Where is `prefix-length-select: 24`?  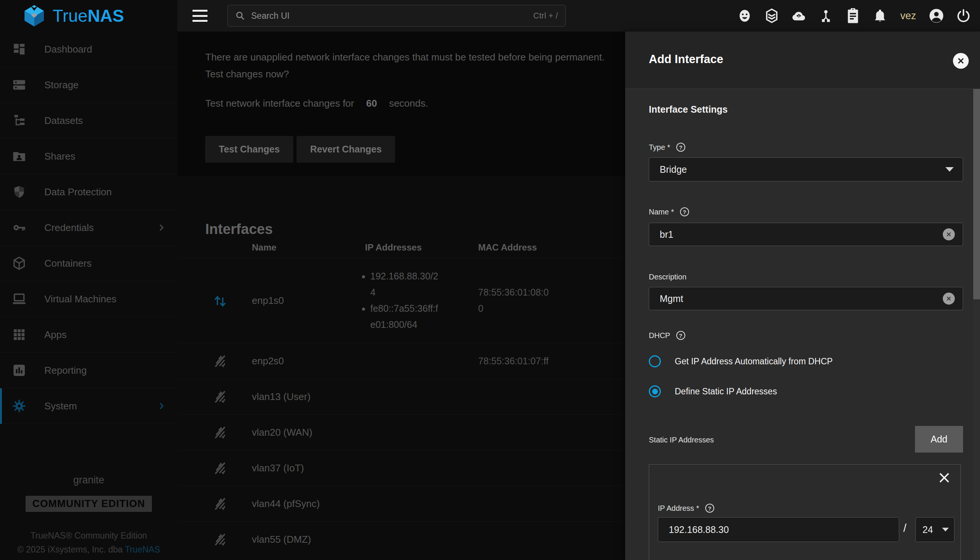
prefix-length-select: 24 is located at coordinates (935, 530).